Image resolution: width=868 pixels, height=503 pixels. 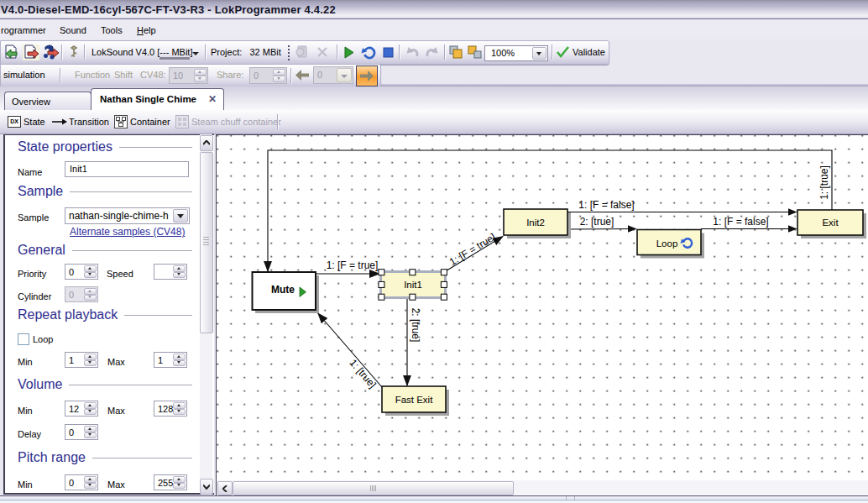 I want to click on svg-text: Init1, so click(x=413, y=285).